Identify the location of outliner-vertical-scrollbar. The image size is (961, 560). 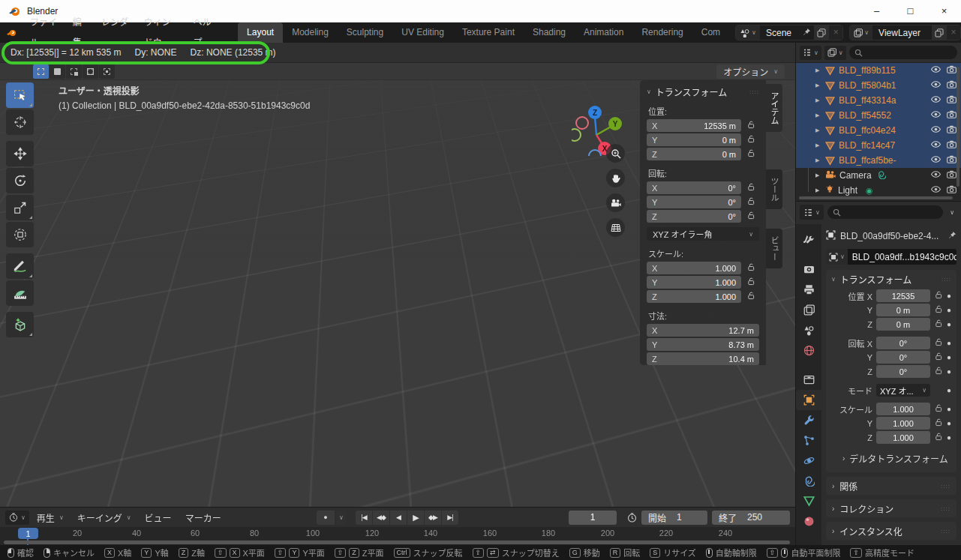
(958, 127).